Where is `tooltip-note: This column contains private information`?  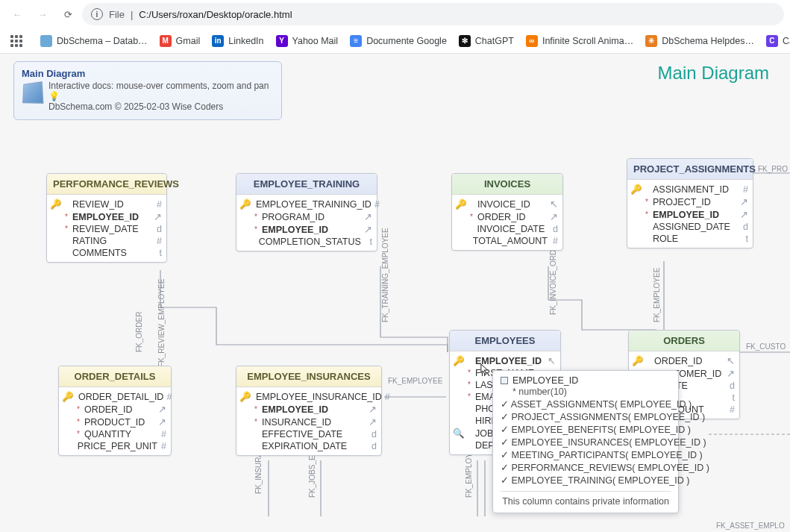
tooltip-note: This column contains private information is located at coordinates (586, 501).